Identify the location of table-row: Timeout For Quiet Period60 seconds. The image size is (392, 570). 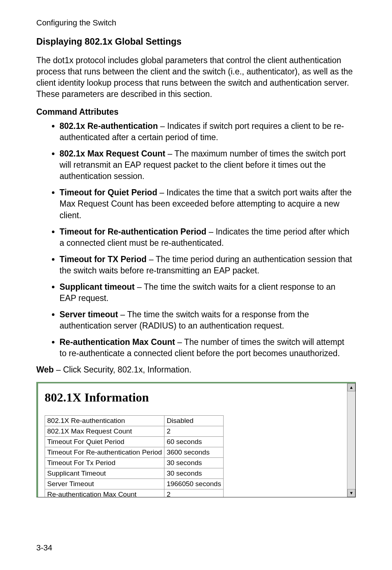
(134, 442).